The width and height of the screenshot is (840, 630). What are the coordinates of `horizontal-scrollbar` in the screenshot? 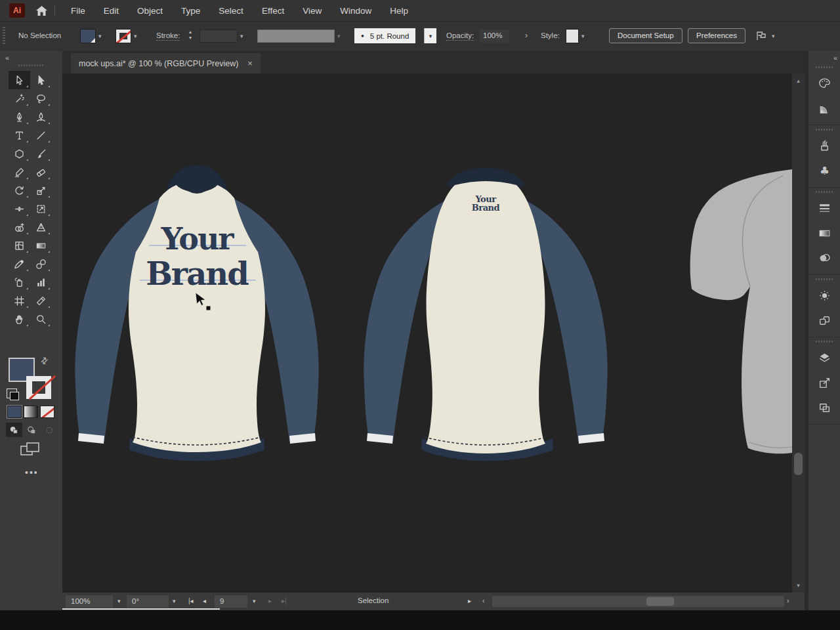 It's located at (638, 601).